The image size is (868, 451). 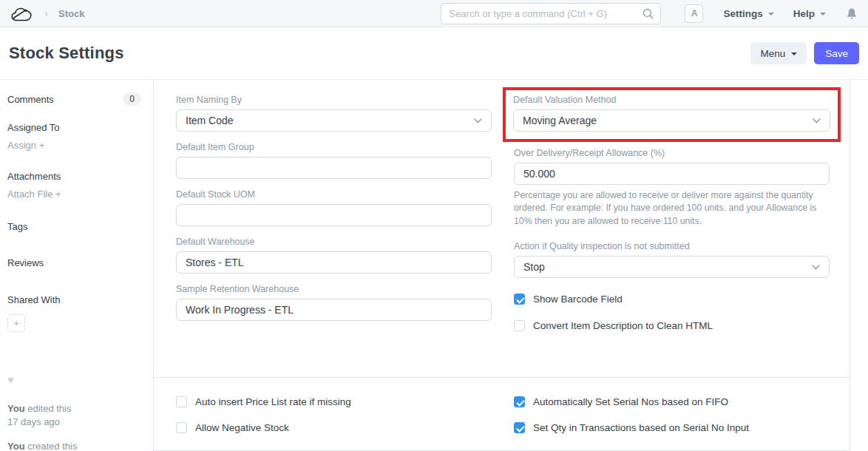 What do you see at coordinates (837, 53) in the screenshot?
I see `save-button-label: Save` at bounding box center [837, 53].